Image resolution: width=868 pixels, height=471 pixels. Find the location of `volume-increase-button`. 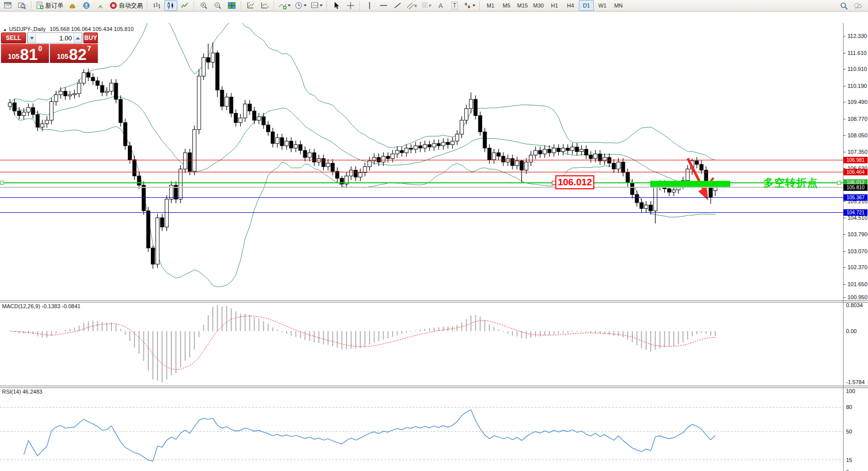

volume-increase-button is located at coordinates (78, 38).